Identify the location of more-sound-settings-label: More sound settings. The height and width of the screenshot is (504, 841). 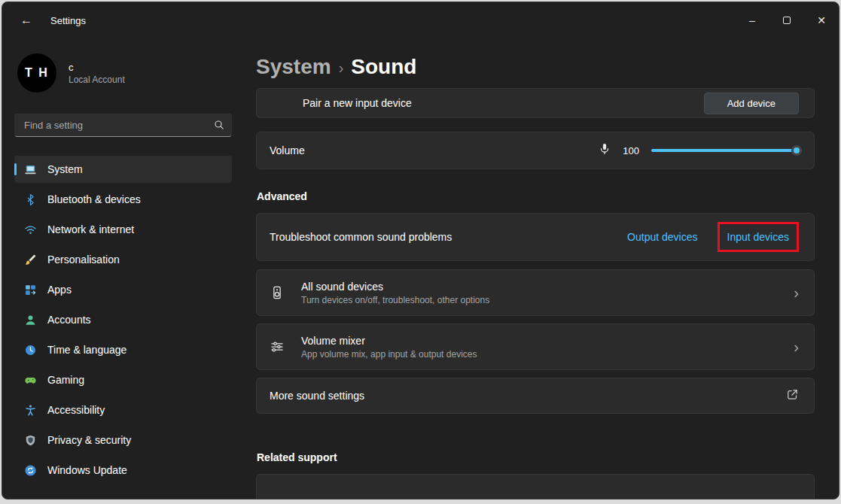
(317, 396).